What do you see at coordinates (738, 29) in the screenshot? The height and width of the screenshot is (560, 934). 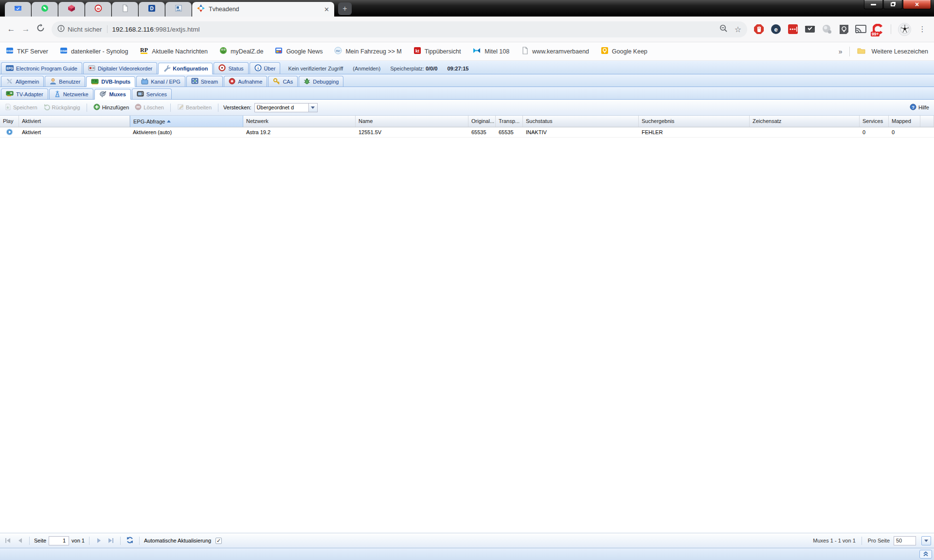 I see `bookmark-star-icon: ☆` at bounding box center [738, 29].